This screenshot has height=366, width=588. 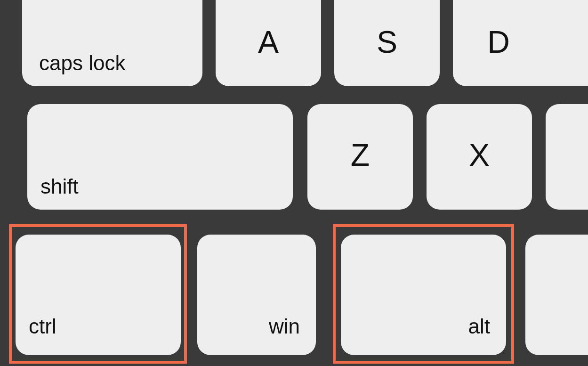 What do you see at coordinates (268, 42) in the screenshot?
I see `key-label: A` at bounding box center [268, 42].